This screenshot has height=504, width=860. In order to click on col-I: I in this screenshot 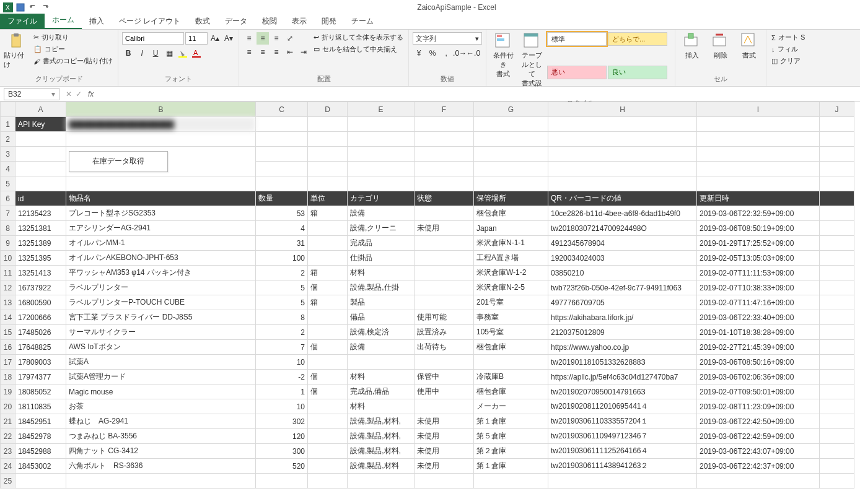, I will do `click(758, 110)`.